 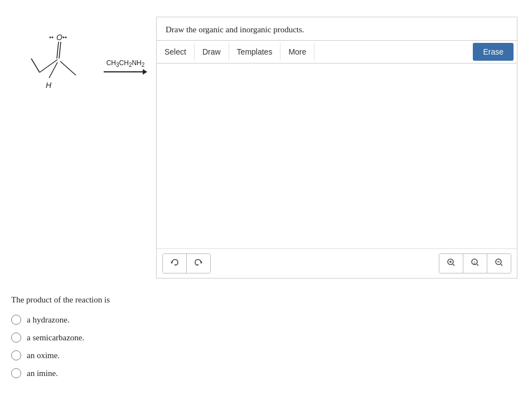 What do you see at coordinates (16, 373) in the screenshot?
I see `radio-imine` at bounding box center [16, 373].